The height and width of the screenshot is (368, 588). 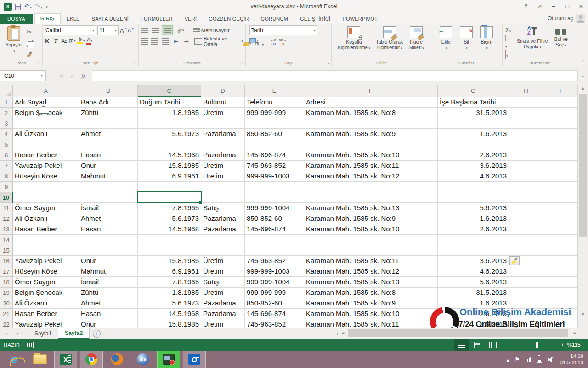 I want to click on cell-A18: Ömer Saygın, so click(x=46, y=282).